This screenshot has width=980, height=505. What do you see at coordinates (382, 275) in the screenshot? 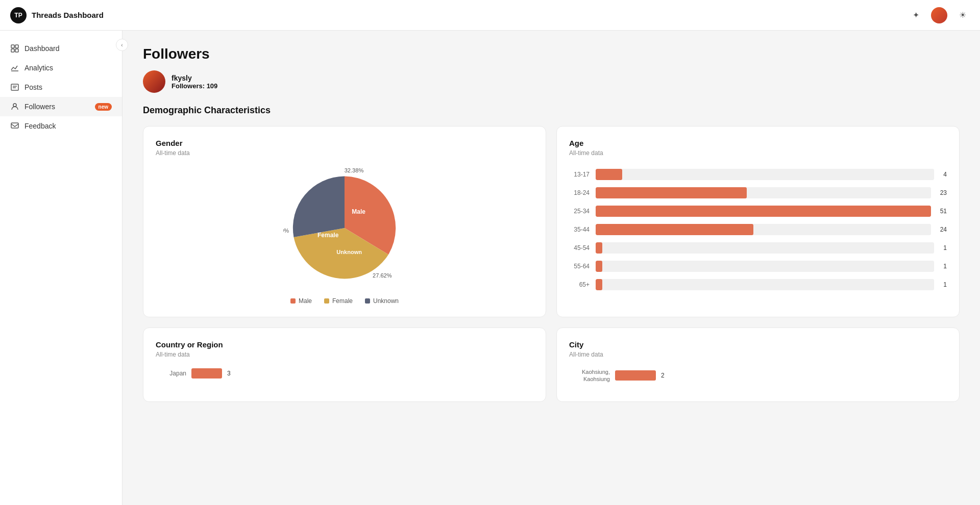
I see `pie-pct-unknown: 27.62%` at bounding box center [382, 275].